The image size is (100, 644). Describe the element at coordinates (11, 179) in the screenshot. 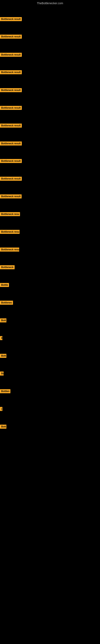

I see `bottleneck-badge-10: Bottleneck result` at that location.